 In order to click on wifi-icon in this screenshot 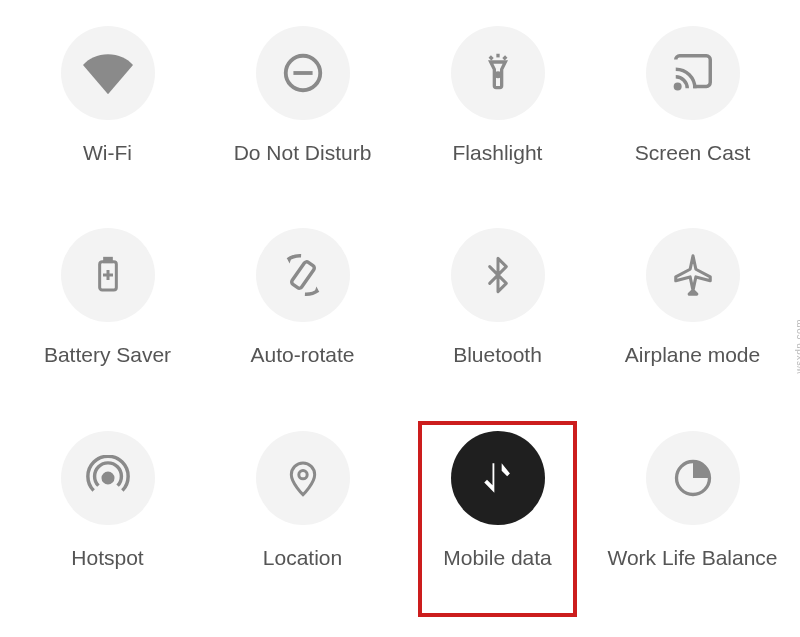, I will do `click(108, 73)`.